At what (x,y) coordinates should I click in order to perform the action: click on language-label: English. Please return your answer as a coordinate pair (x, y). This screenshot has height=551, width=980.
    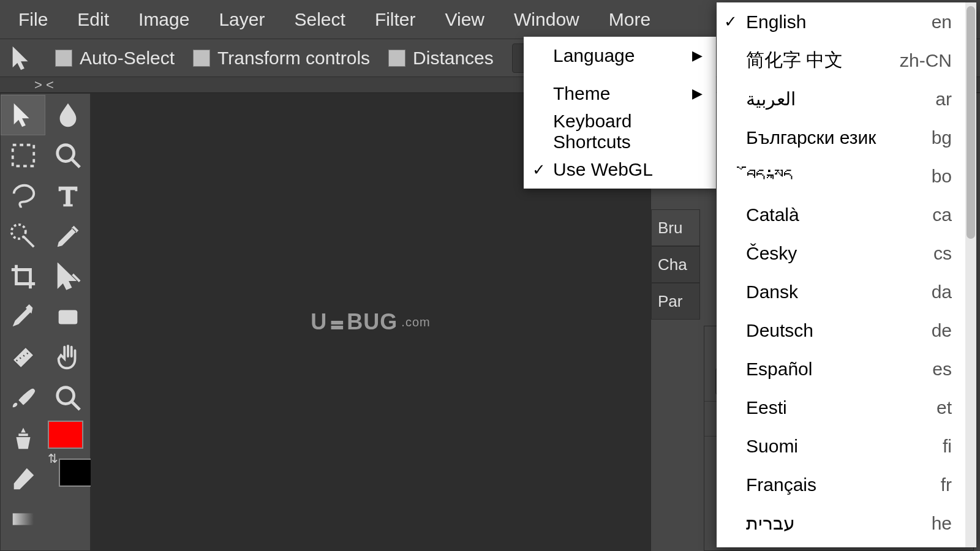
    Looking at the image, I should click on (776, 22).